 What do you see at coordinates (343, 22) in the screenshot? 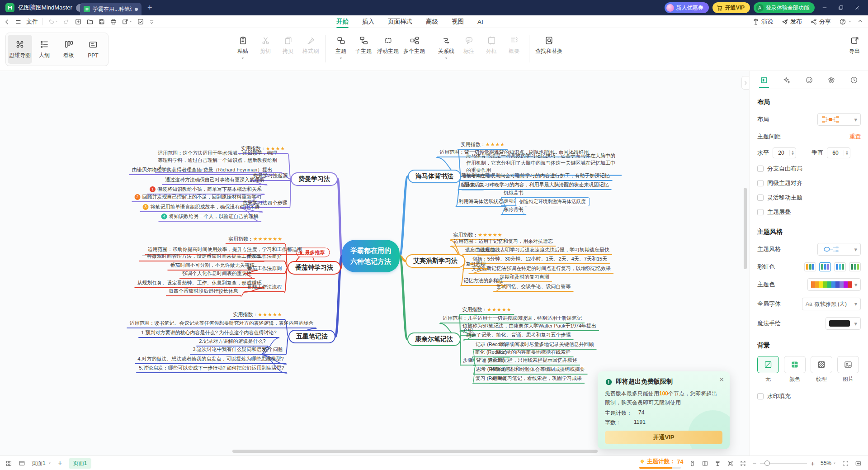
I see `ribbon-tab-开始: 开始` at bounding box center [343, 22].